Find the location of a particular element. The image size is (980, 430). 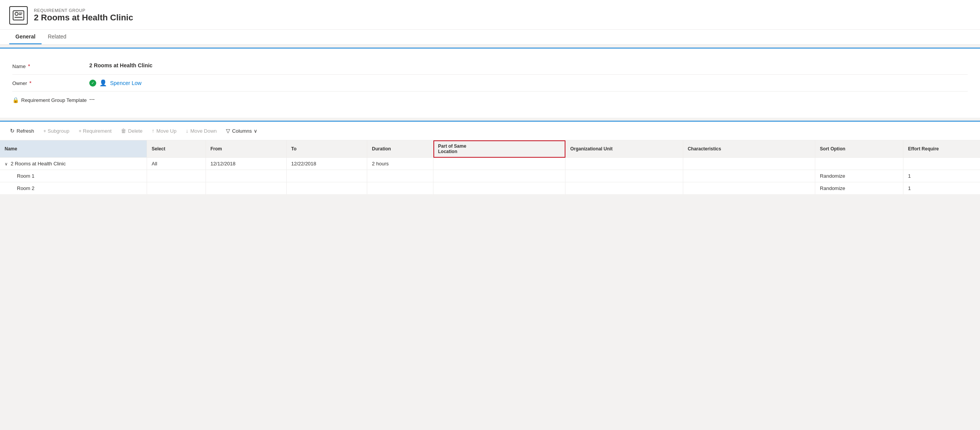

row-select-room2 is located at coordinates (176, 188).